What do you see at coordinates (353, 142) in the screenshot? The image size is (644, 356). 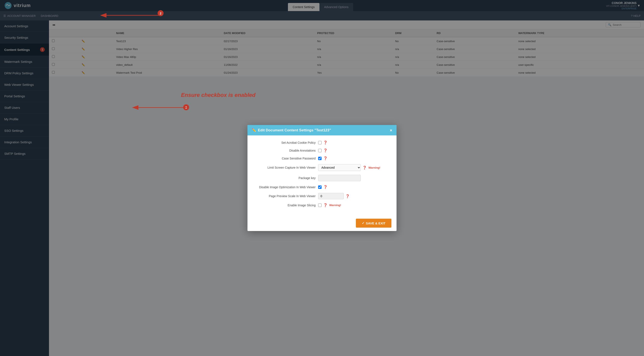 I see `control-acrobat-cookie: ❓` at bounding box center [353, 142].